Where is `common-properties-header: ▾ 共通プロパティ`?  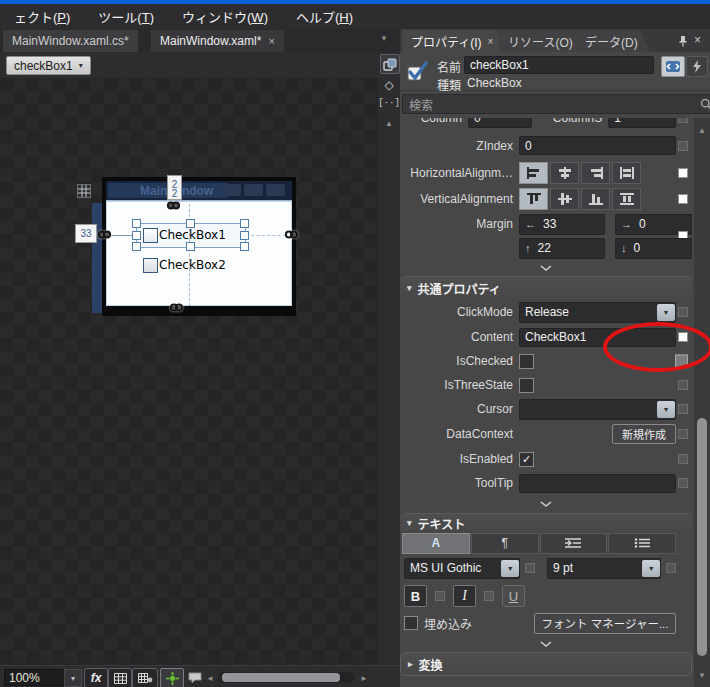
common-properties-header: ▾ 共通プロパティ is located at coordinates (546, 288).